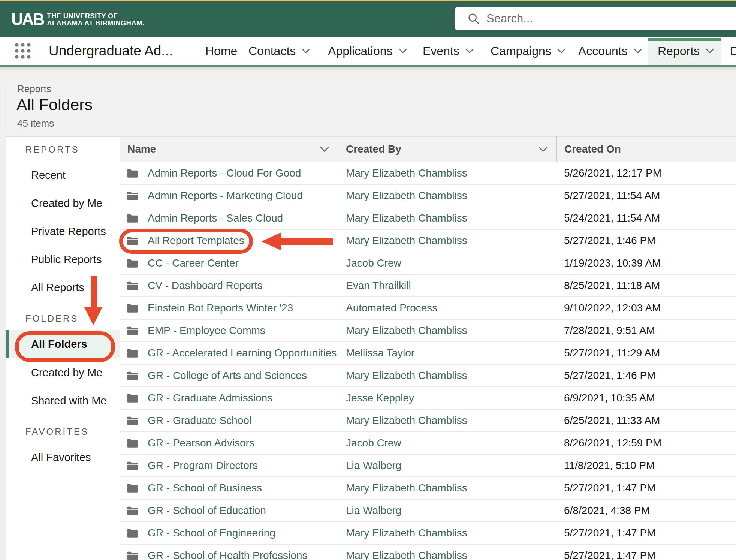  What do you see at coordinates (428, 376) in the screenshot?
I see `table-row: GR - College of Arts and Sciences Mary E…` at bounding box center [428, 376].